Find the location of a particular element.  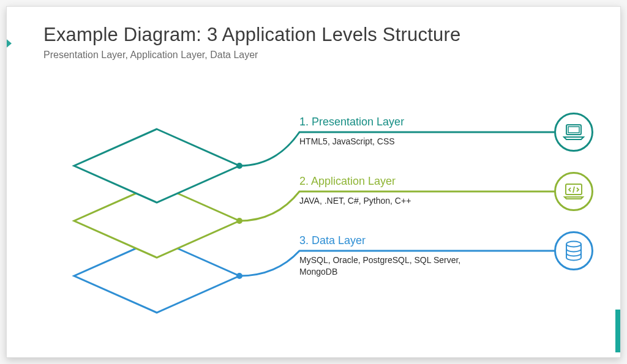

layer-diamond-data is located at coordinates (157, 276).